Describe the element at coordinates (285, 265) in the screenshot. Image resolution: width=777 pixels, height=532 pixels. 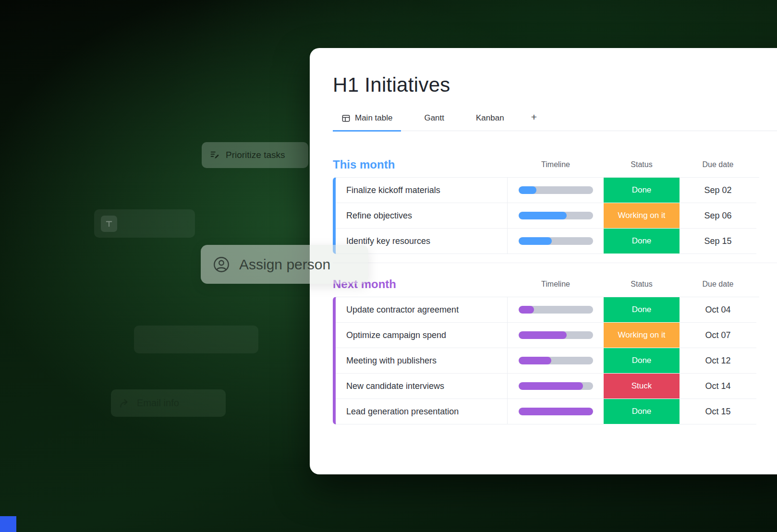
I see `ghost-assign-label: Assign person` at that location.